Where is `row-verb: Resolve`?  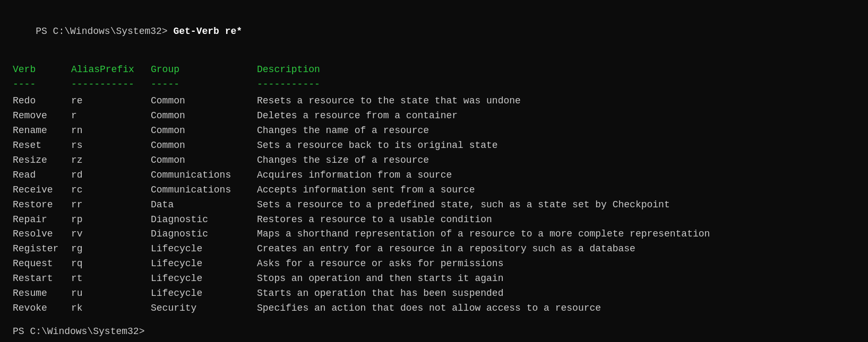 row-verb: Resolve is located at coordinates (42, 234).